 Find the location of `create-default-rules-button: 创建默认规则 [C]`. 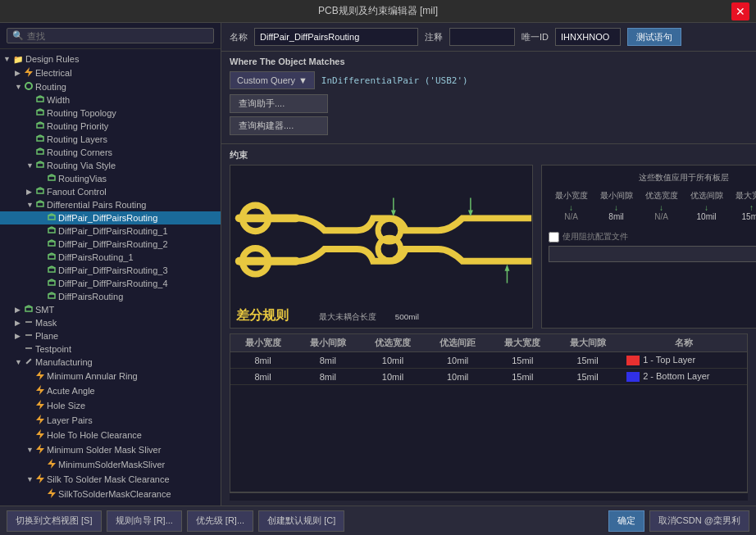

create-default-rules-button: 创建默认规则 [C] is located at coordinates (302, 521).